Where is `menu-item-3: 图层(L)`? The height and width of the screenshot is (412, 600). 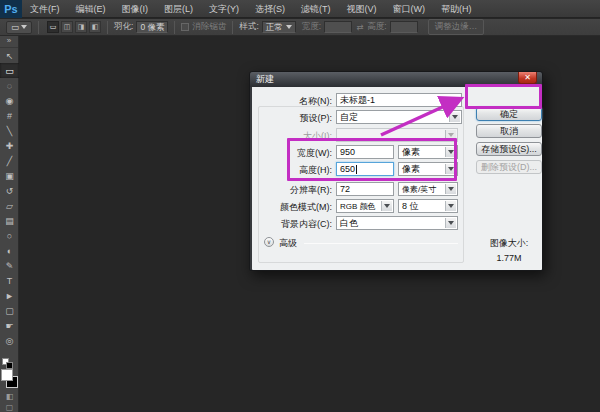 menu-item-3: 图层(L) is located at coordinates (178, 9).